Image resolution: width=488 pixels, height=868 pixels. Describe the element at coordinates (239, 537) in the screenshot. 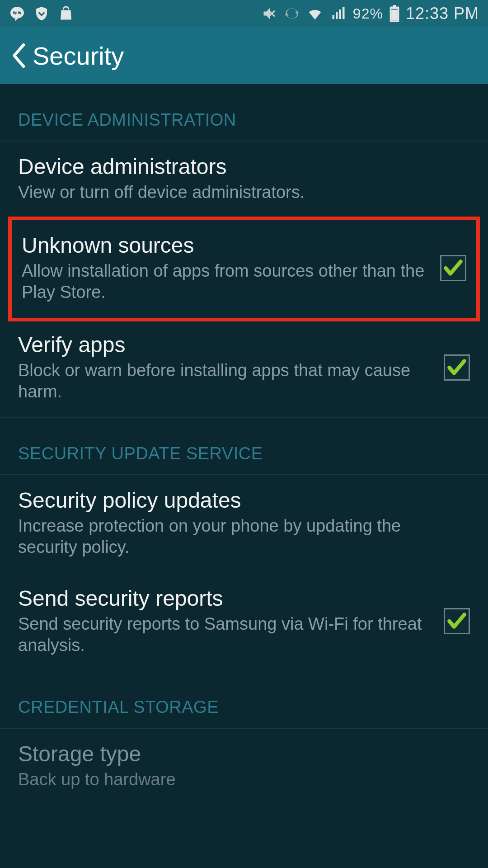

I see `setting-subtitle: Increase protection on your phone by upd…` at that location.